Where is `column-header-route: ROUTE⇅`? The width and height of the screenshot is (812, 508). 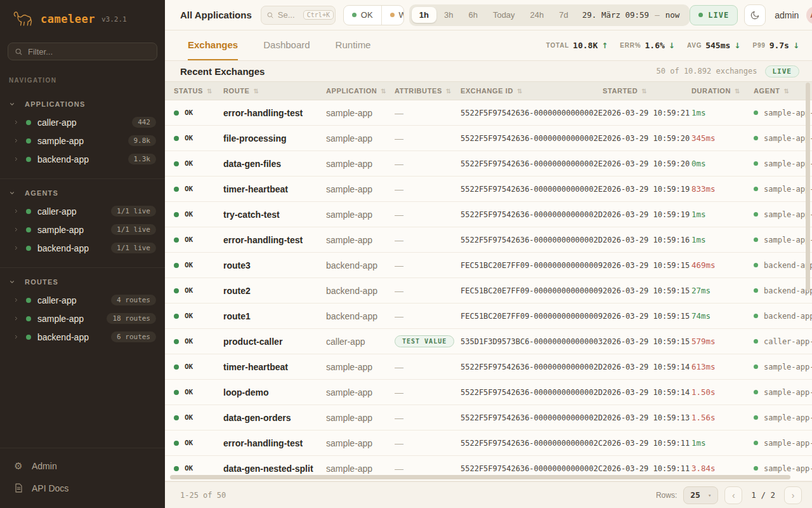 column-header-route: ROUTE⇅ is located at coordinates (275, 91).